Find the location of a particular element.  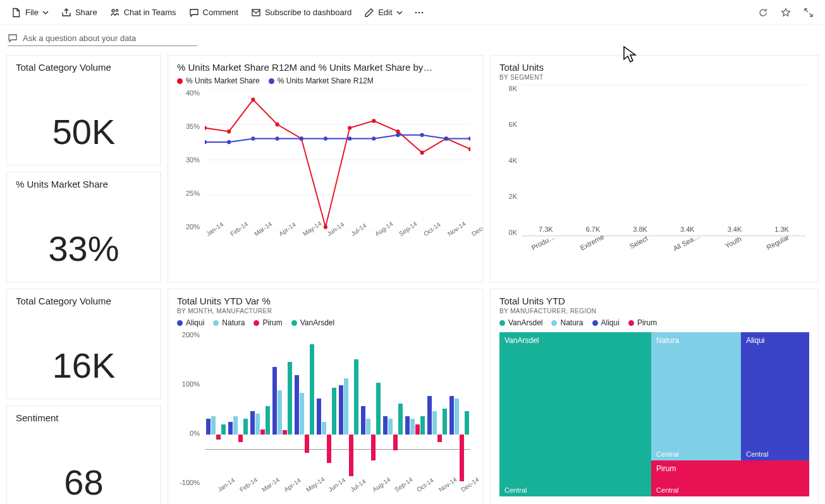

legend-label: % Units Market Share is located at coordinates (223, 81).